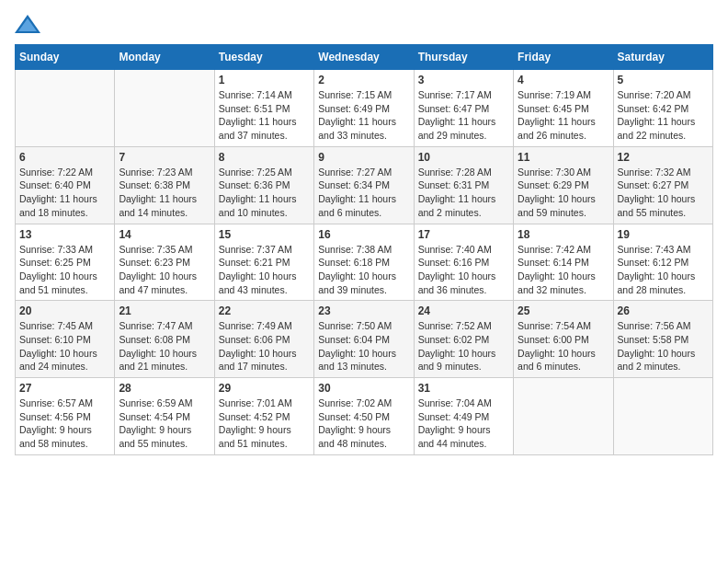 Image resolution: width=728 pixels, height=563 pixels. I want to click on calendar-week-5: 27Sunrise: 6:57 AMSunset: 4:56 PMDayligh…, so click(364, 417).